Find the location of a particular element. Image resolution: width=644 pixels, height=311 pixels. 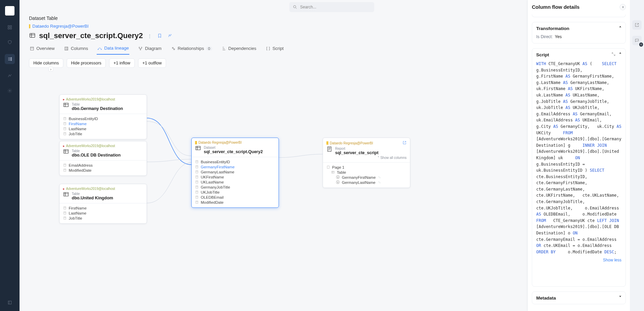

nav-shield-icon is located at coordinates (10, 42).